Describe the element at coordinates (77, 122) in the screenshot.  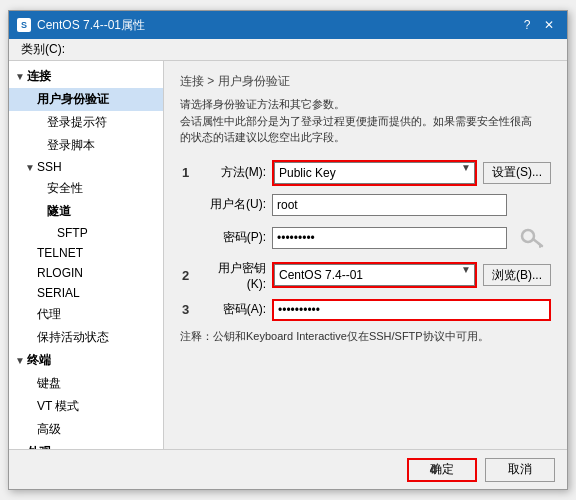
I see `sidebar-label-login-hint: 登录提示符` at that location.